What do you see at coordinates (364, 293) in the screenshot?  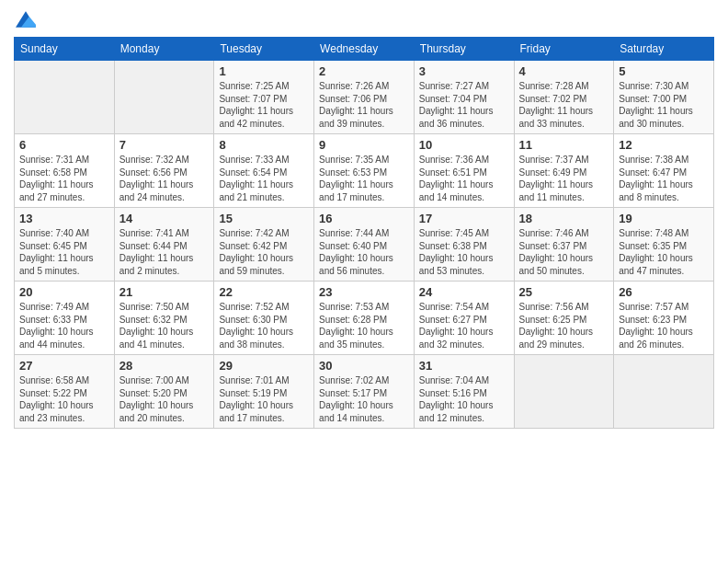 I see `day-number: 23` at bounding box center [364, 293].